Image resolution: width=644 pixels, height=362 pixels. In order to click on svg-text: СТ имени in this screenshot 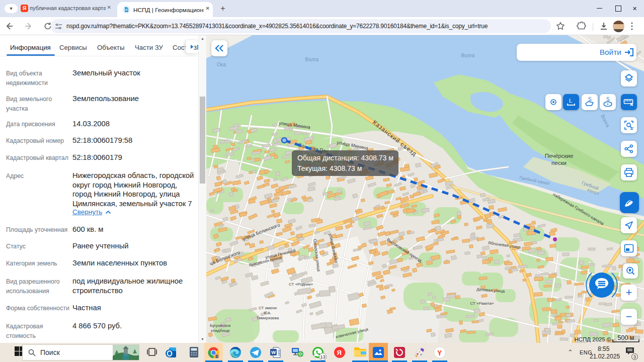, I will do `click(268, 308)`.